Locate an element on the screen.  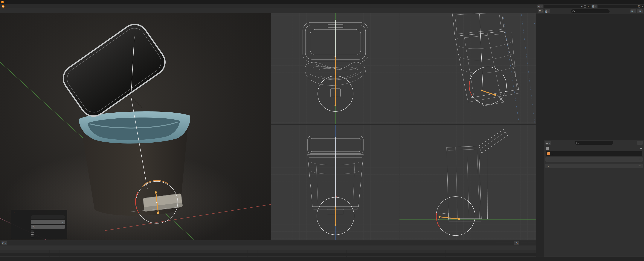
properties-header: ☰⌄ ⌄ is located at coordinates (594, 143).